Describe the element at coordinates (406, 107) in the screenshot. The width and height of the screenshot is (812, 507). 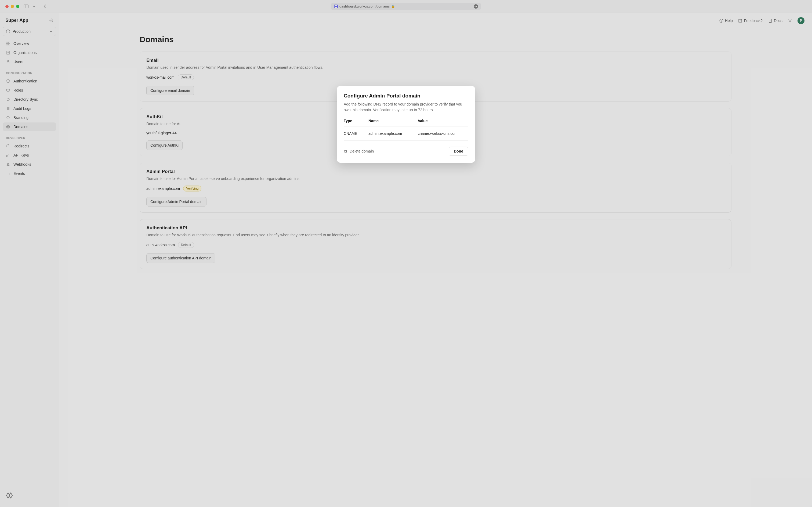
I see `modal-subtitle: Add the following DNS record to your dom…` at that location.